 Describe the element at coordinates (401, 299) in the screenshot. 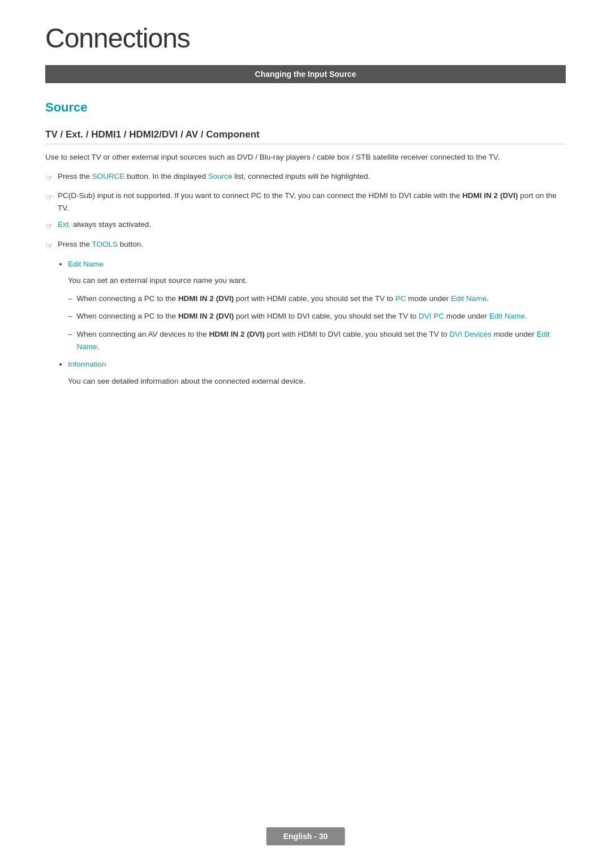

I see `pc-link: PC` at that location.